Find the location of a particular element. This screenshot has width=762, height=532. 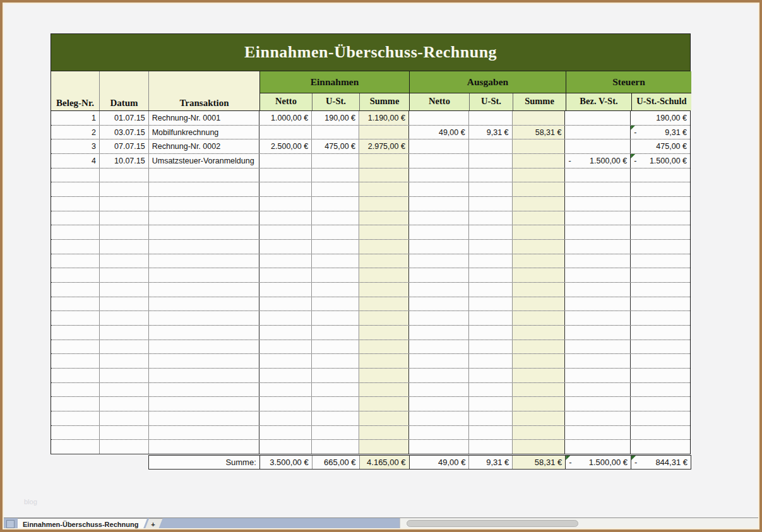

table-cell: 1 is located at coordinates (76, 118).